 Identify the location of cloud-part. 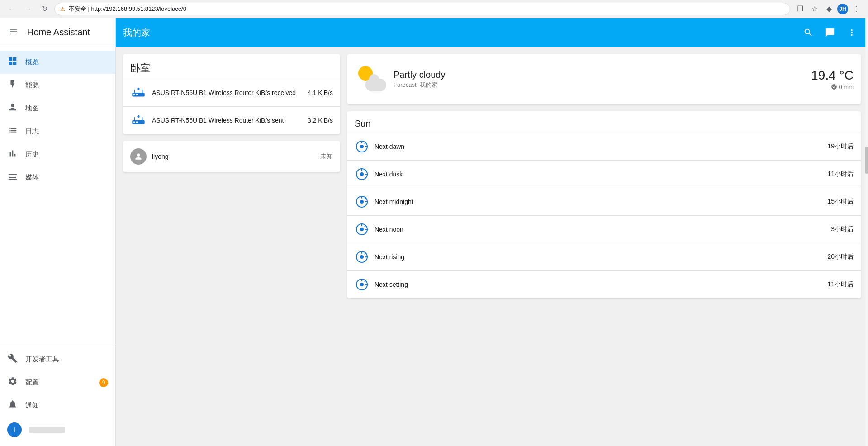
(376, 85).